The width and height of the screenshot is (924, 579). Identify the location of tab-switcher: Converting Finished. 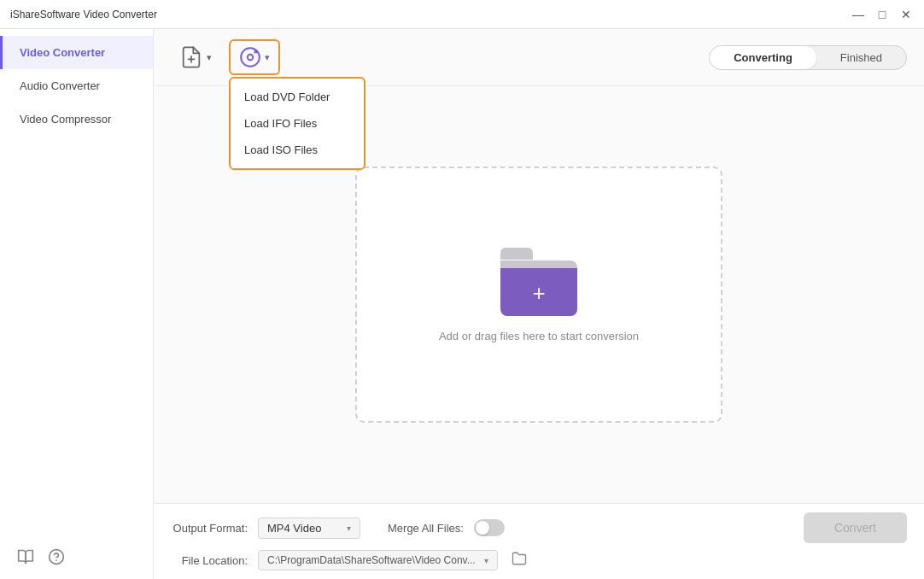
(808, 58).